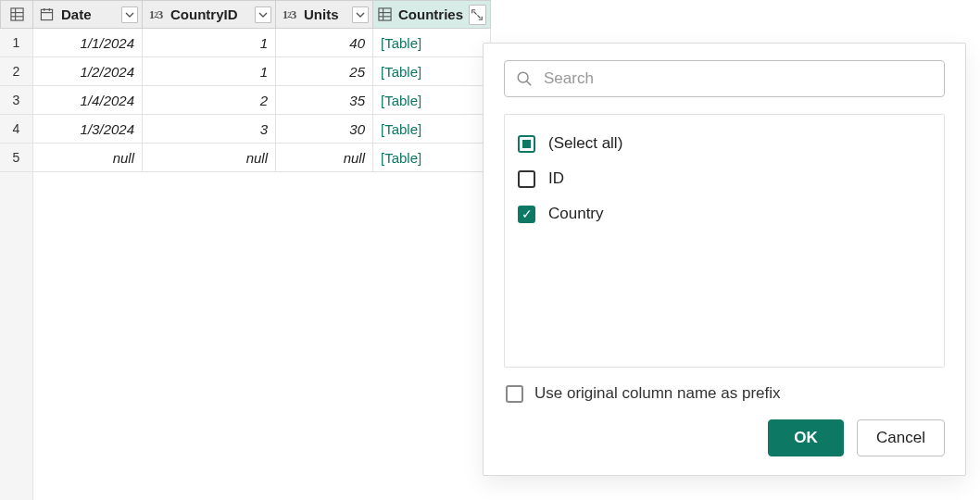 The width and height of the screenshot is (980, 500). Describe the element at coordinates (17, 15) in the screenshot. I see `row-number-header` at that location.